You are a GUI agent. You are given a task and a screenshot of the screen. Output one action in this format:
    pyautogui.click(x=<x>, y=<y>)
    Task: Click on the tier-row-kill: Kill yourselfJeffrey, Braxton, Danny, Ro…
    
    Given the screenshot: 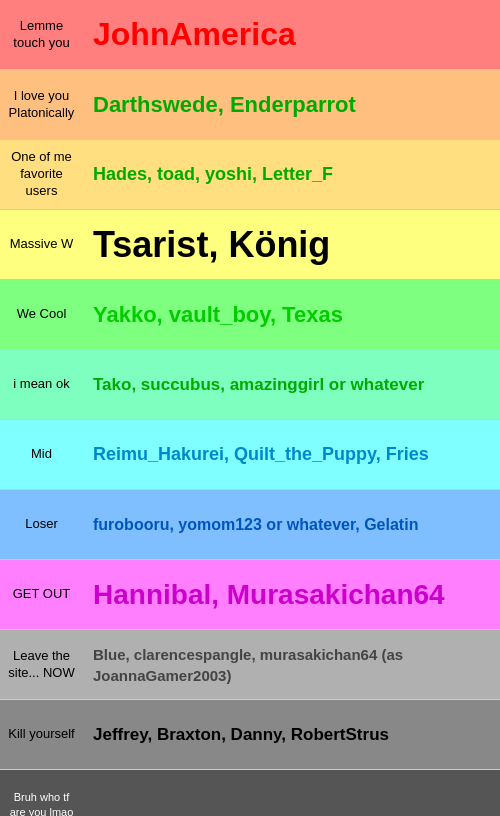 What is the action you would take?
    pyautogui.click(x=250, y=735)
    